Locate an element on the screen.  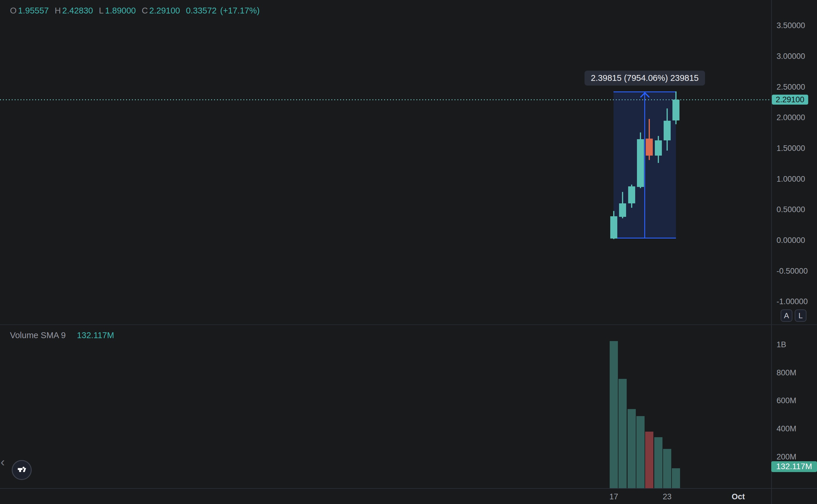
price-tick-label: 3.50000 is located at coordinates (791, 25).